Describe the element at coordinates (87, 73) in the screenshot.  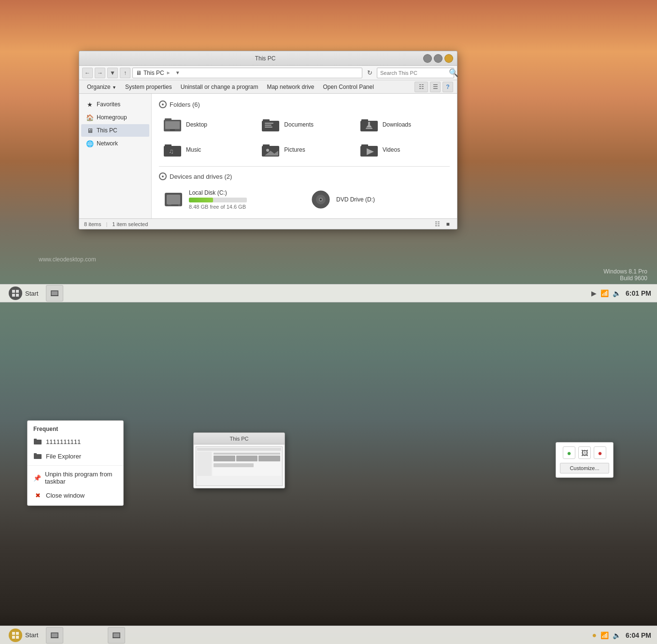
I see `back-button: ←` at that location.